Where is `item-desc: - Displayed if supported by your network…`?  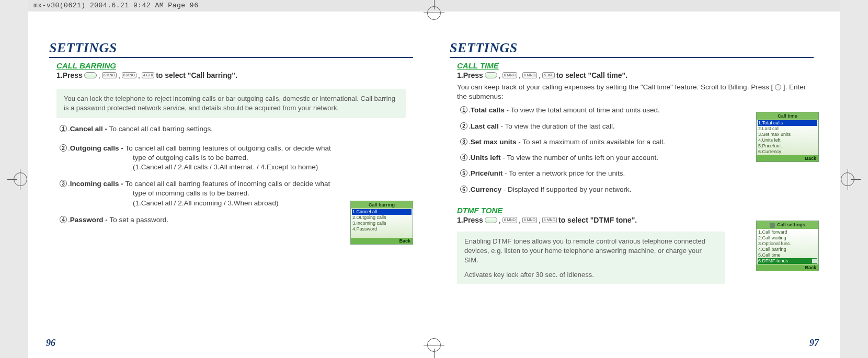 item-desc: - Displayed if supported by your network… is located at coordinates (566, 189).